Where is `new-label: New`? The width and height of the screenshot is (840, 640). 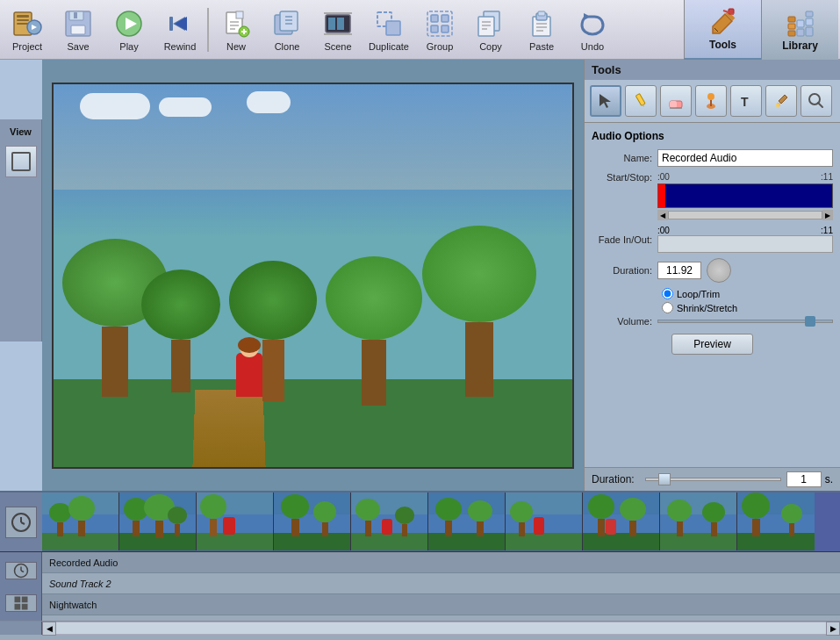 new-label: New is located at coordinates (236, 47).